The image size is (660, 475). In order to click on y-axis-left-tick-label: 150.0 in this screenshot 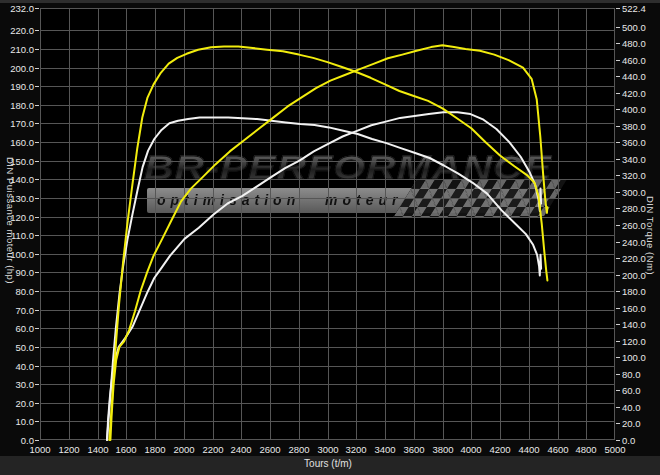, I will do `click(17, 162)`.